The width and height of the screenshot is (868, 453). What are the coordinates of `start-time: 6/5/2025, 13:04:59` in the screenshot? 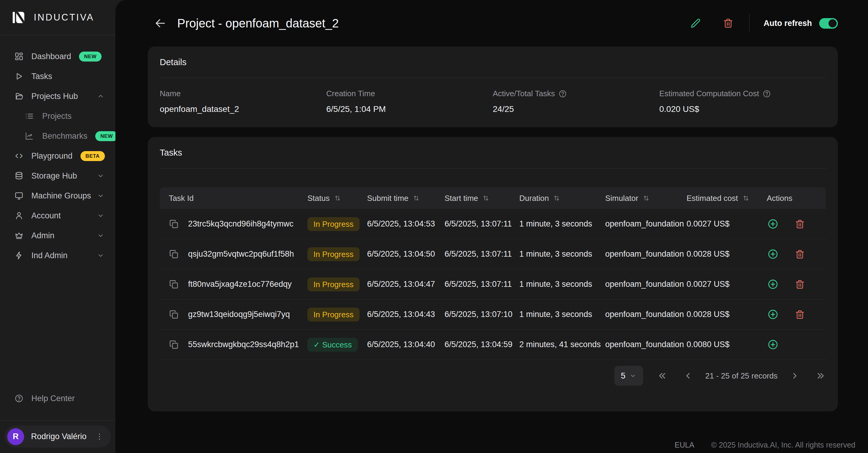 It's located at (476, 345).